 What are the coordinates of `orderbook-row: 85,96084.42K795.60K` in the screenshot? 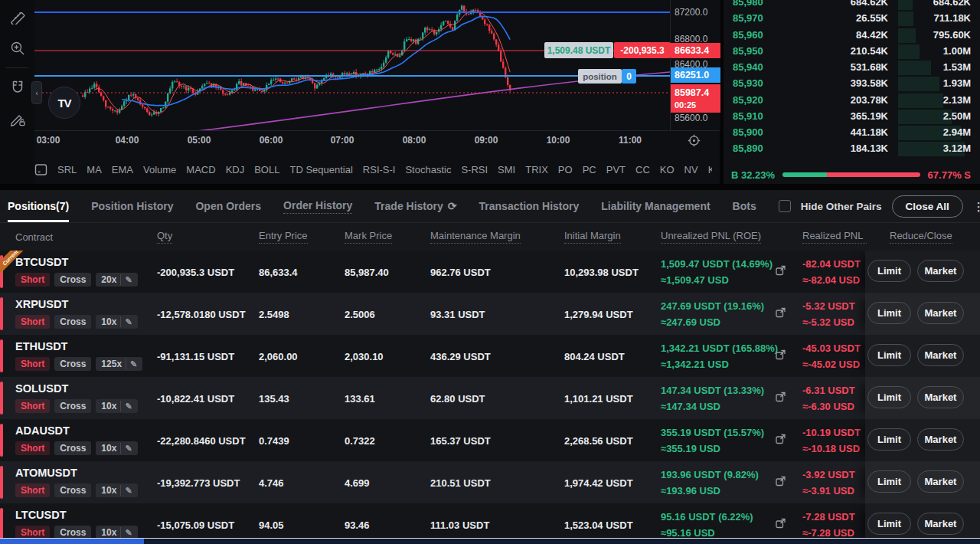 It's located at (851, 35).